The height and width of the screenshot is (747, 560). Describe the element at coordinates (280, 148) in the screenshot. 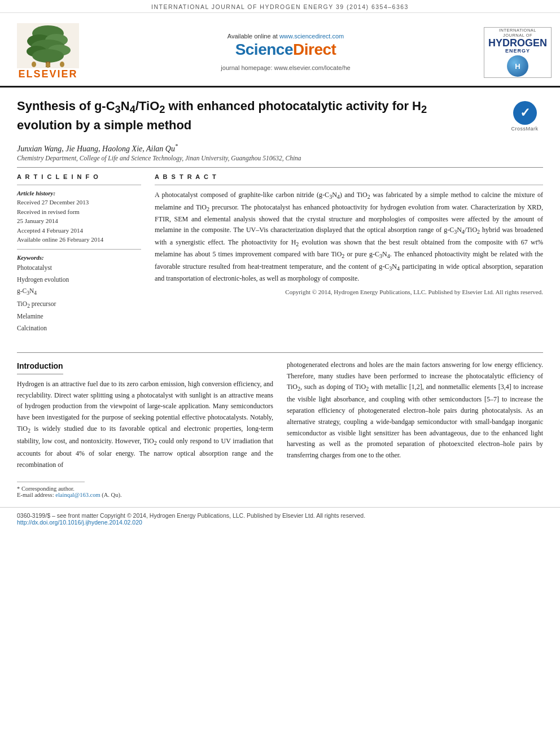

I see `authors-names: Junxian Wang, Jie Huang, Haolong Xie, Ai…` at that location.